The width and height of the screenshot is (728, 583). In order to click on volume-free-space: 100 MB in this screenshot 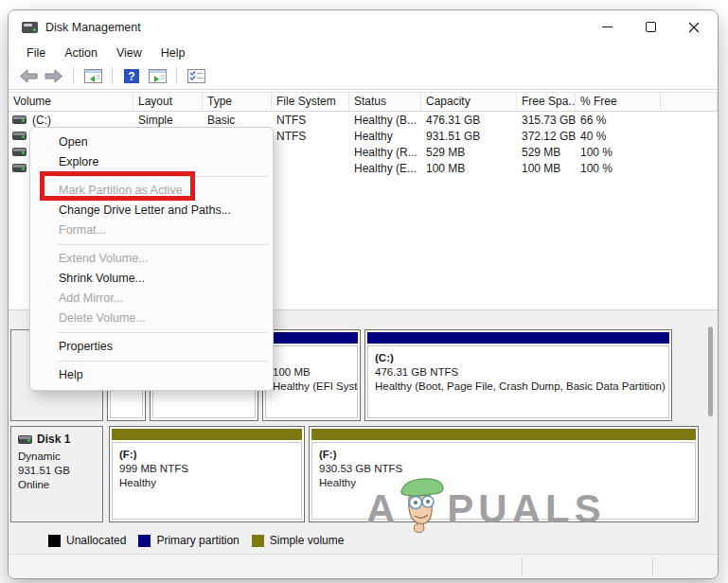, I will do `click(546, 168)`.